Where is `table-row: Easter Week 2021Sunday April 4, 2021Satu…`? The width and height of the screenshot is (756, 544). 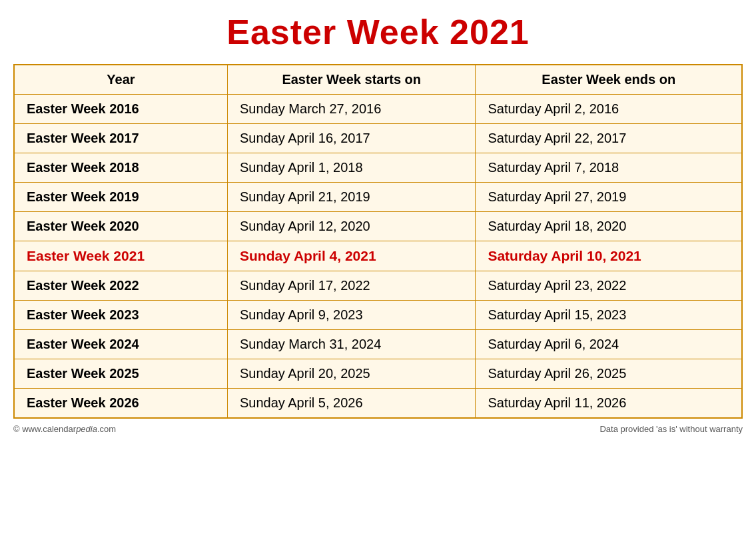
table-row: Easter Week 2021Sunday April 4, 2021Satu… is located at coordinates (378, 256).